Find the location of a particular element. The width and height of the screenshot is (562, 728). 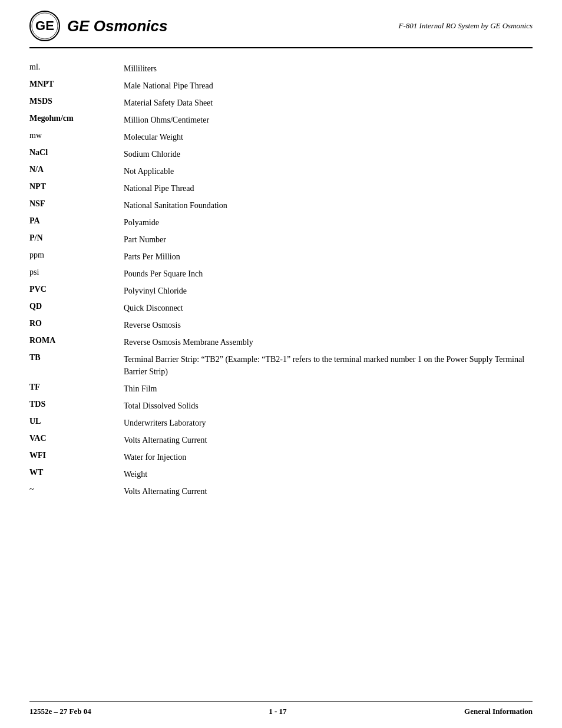

table-row: ppmParts Per Million is located at coordinates (281, 257).